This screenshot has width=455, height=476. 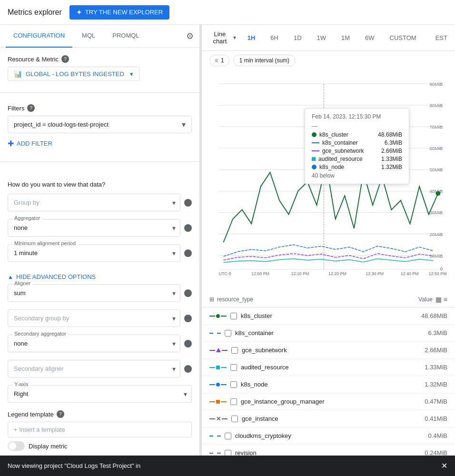 I want to click on group-by-select: Group by, so click(x=94, y=203).